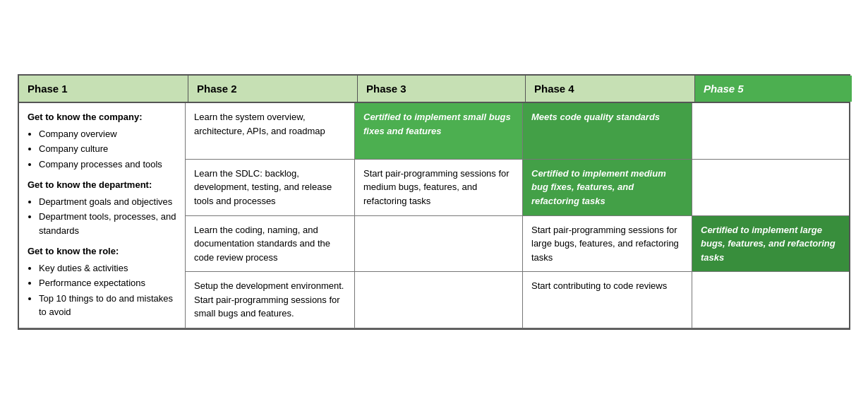  Describe the element at coordinates (107, 216) in the screenshot. I see `section-dept-list: Department goals and objectives Departme…` at that location.